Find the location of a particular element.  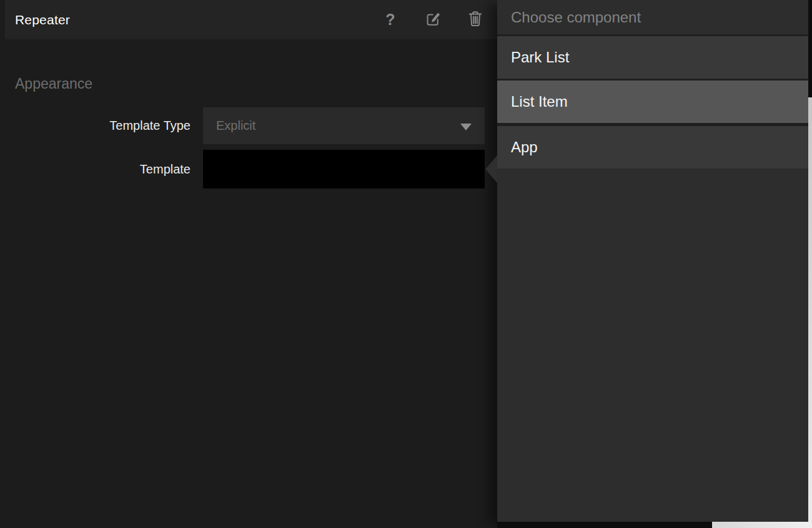

template-row: Template is located at coordinates (249, 169).